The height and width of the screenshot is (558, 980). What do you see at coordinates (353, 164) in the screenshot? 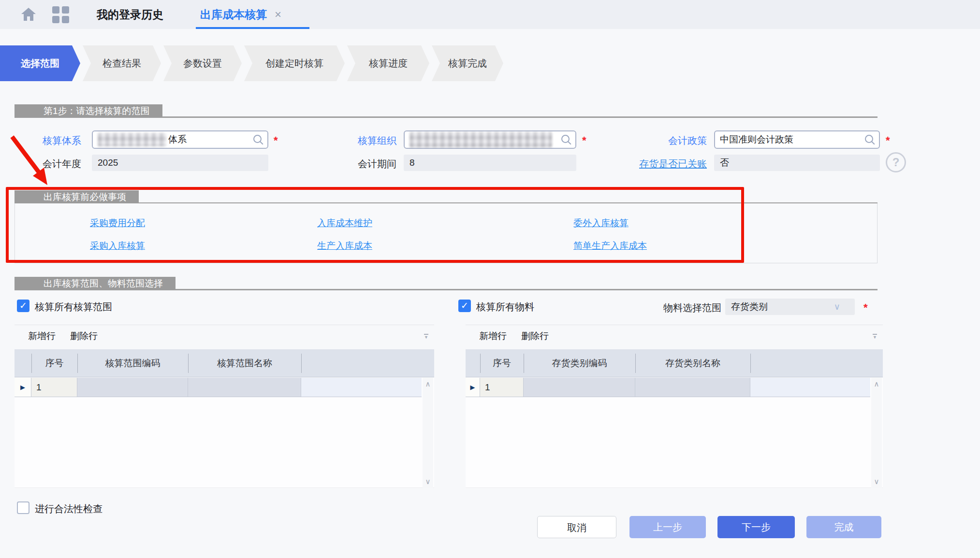
I see `fiscal-period-label: 会计期间` at bounding box center [353, 164].